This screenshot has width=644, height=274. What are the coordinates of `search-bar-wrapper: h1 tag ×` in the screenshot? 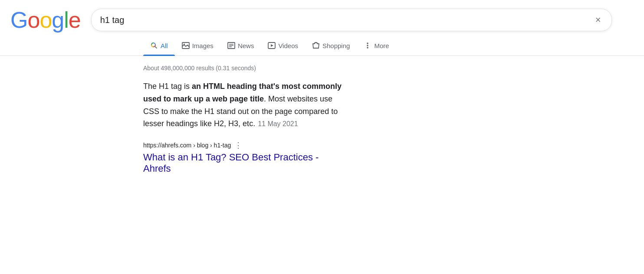 It's located at (352, 20).